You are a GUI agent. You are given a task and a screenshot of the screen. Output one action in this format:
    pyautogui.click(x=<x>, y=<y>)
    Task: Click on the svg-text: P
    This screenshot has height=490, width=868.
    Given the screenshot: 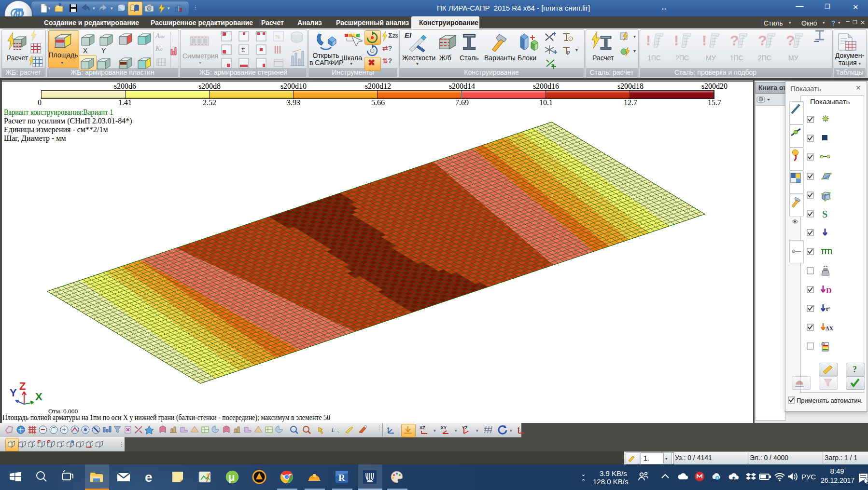 What is the action you would take?
    pyautogui.click(x=569, y=53)
    